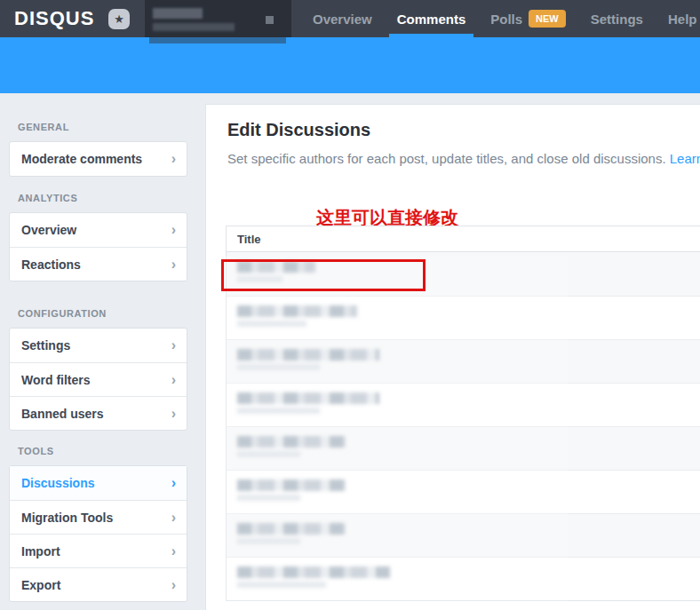 The width and height of the screenshot is (700, 610). I want to click on disqus-logo: DISQUS, so click(54, 19).